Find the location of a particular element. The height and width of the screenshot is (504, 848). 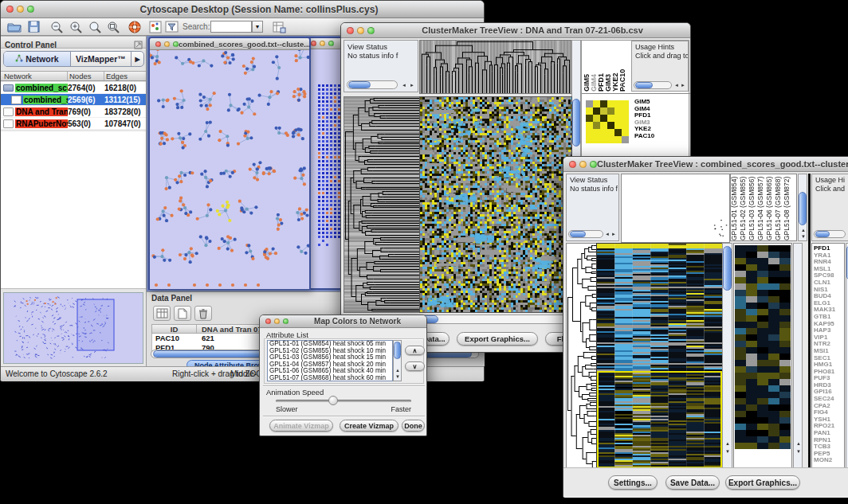

zoom-fit-icon is located at coordinates (96, 29).